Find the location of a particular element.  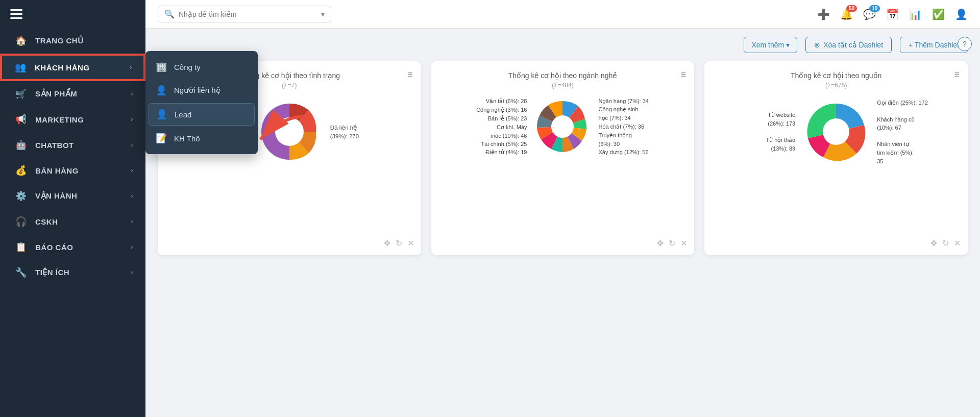

tasks-icon: ✅ is located at coordinates (938, 14).